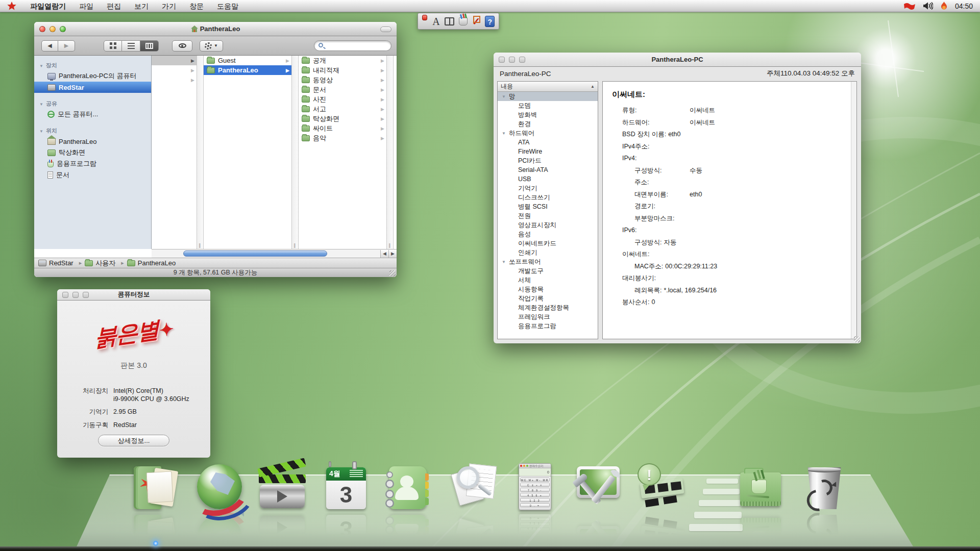  I want to click on tree-header: 내용, so click(548, 87).